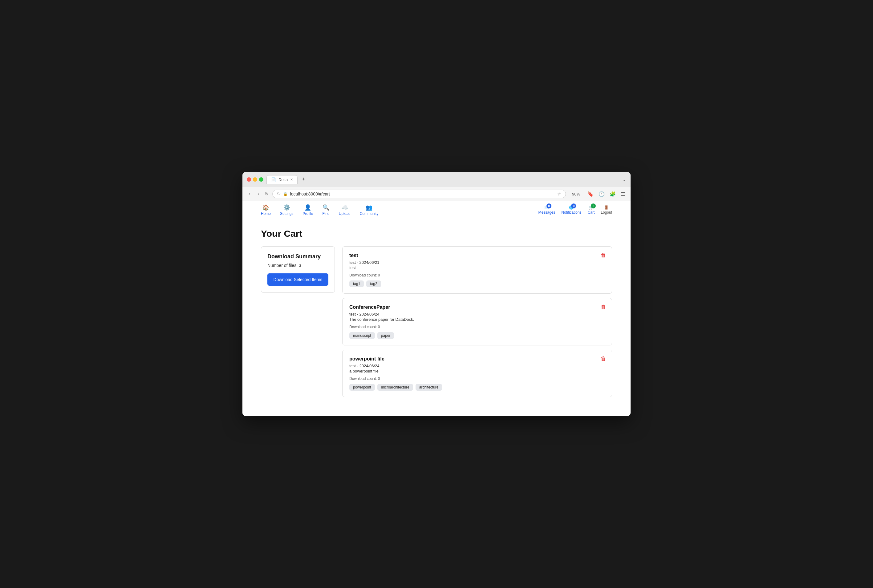  Describe the element at coordinates (419, 194) in the screenshot. I see `address-bar: 🛡 🔒 localhost:8000/#/cart ☆` at that location.